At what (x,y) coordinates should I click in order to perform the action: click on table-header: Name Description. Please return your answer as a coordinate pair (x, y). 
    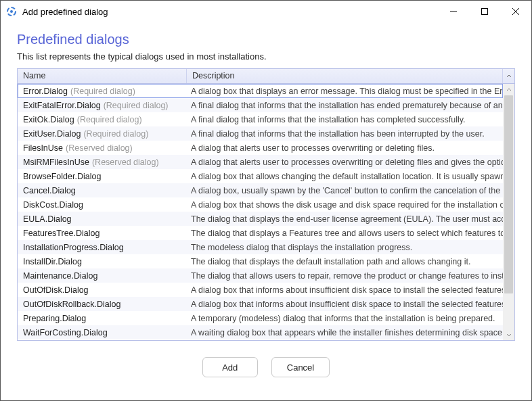
    Looking at the image, I should click on (266, 76).